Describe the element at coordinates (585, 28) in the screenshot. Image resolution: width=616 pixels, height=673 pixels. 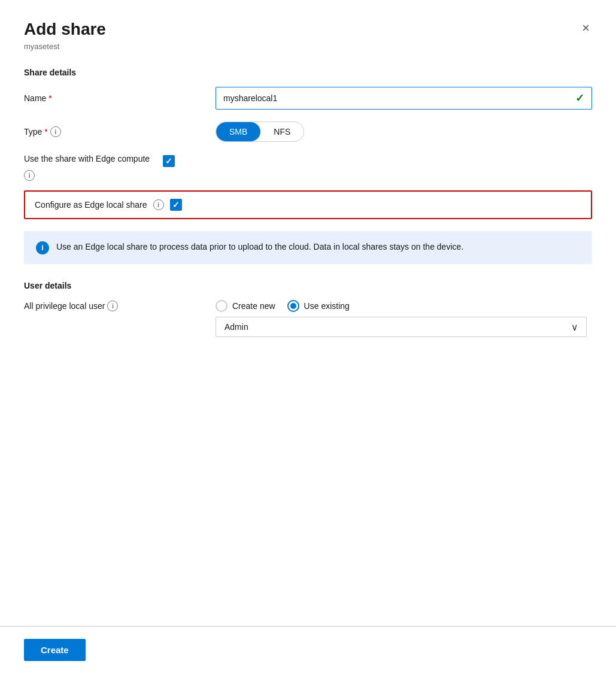
I see `close-button: ×` at that location.